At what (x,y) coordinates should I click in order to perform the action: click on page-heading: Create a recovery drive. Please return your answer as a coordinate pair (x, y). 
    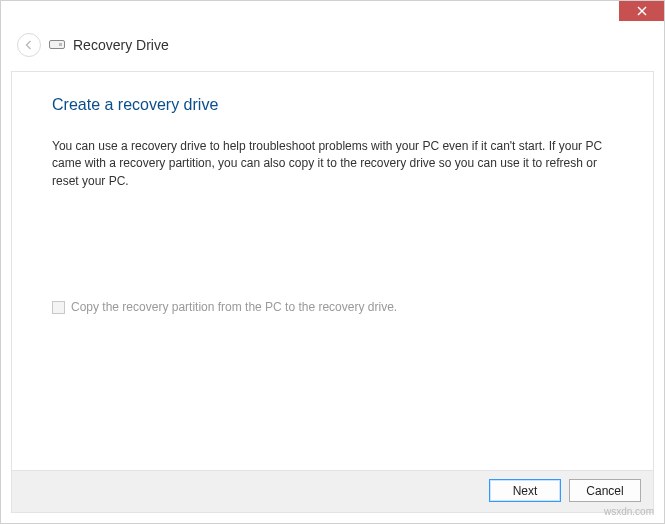
    Looking at the image, I should click on (334, 105).